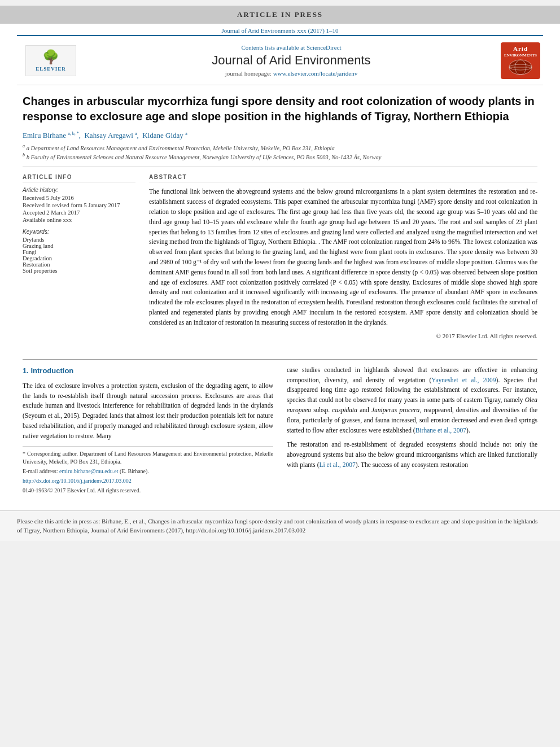 The height and width of the screenshot is (747, 560). I want to click on body-col-right: case studies conducted in highlands show…, so click(412, 431).